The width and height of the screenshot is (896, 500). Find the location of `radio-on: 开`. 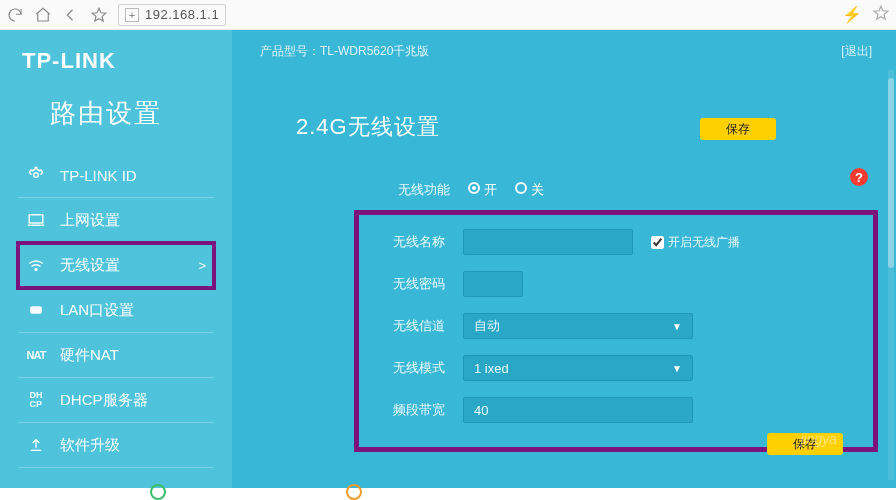

radio-on: 开 is located at coordinates (482, 190).